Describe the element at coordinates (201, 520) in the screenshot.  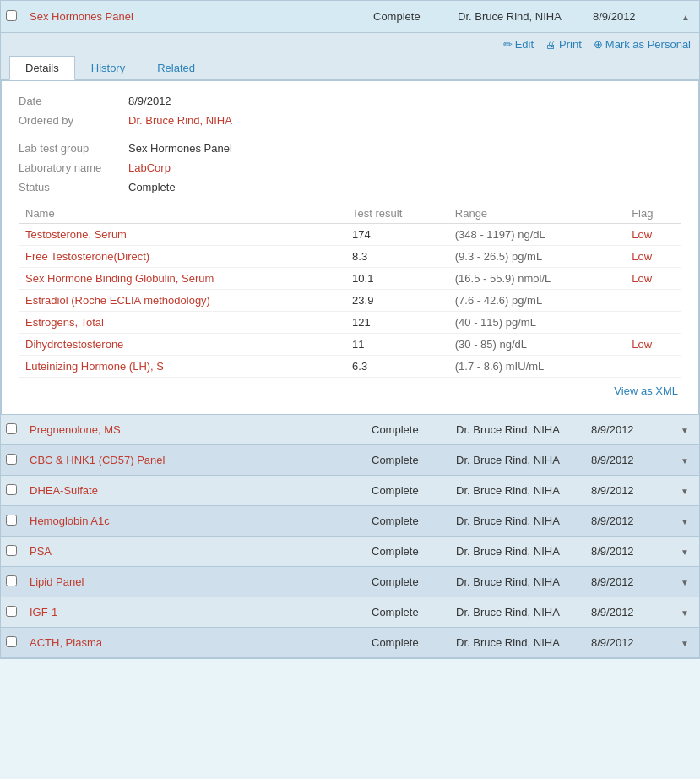
I see `list-item-name: Hemoglobin A1c` at that location.